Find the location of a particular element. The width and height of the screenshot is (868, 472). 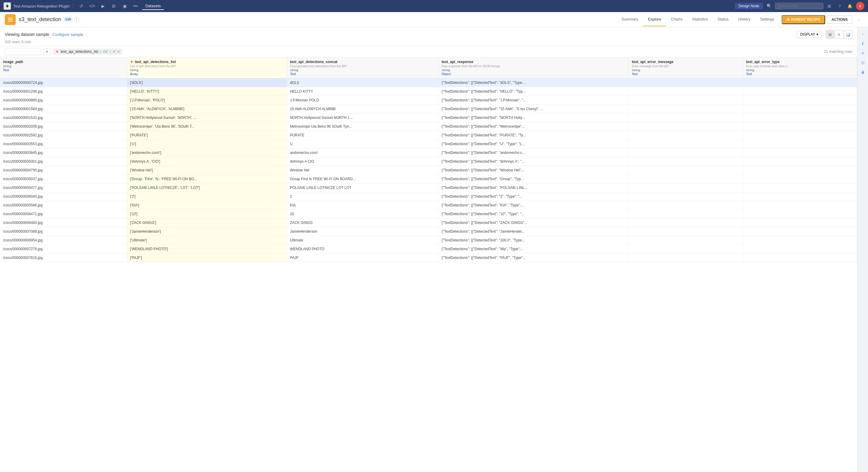

display-button: DISPLAY ▾ is located at coordinates (809, 34).